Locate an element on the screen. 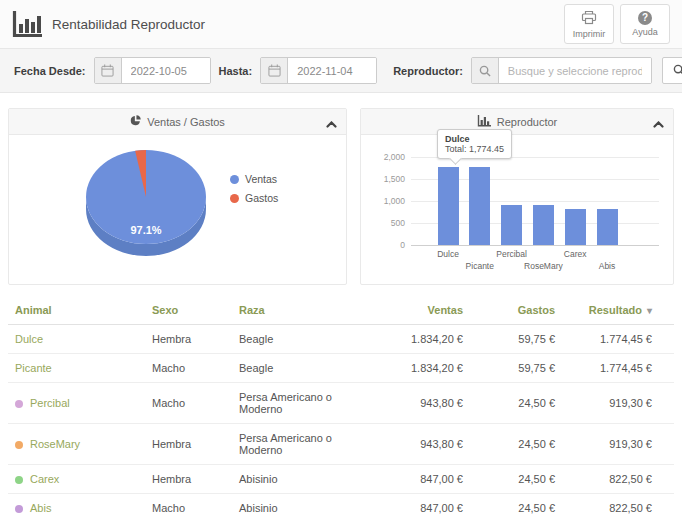 The image size is (682, 518). cell-animal: Picante is located at coordinates (76, 368).